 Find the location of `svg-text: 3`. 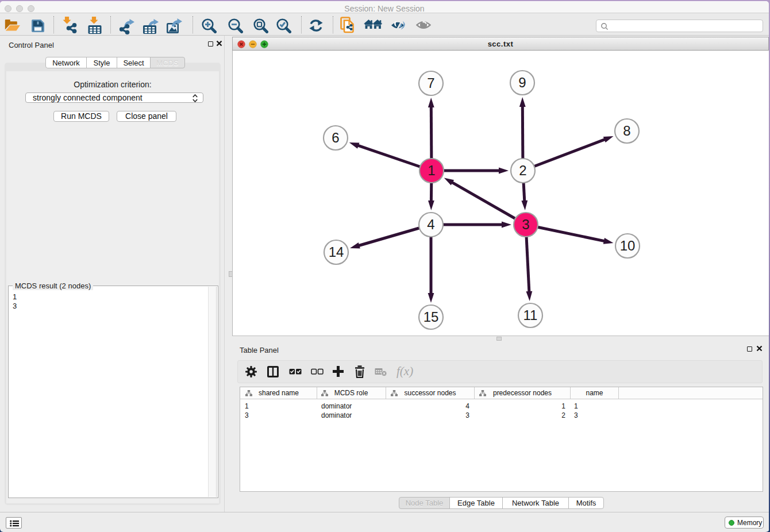

svg-text: 3 is located at coordinates (525, 224).